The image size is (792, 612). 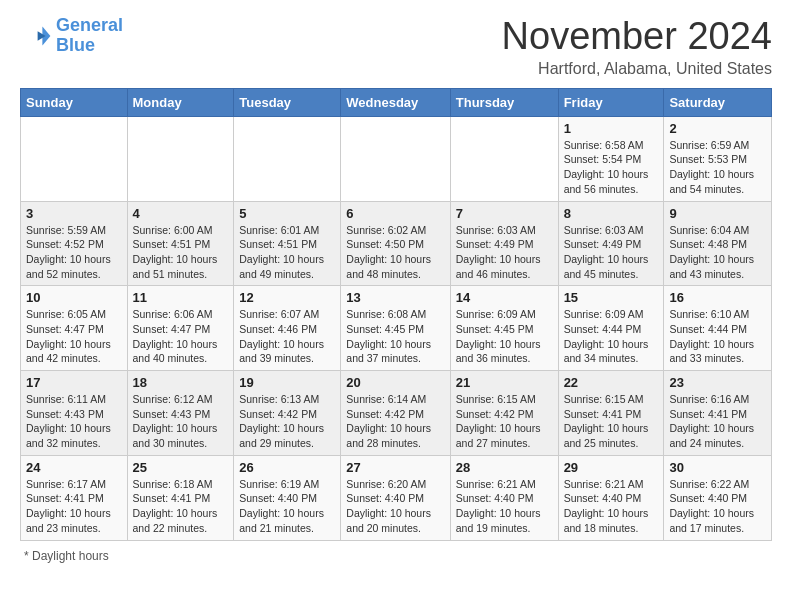 I want to click on day-number: 26, so click(x=287, y=468).